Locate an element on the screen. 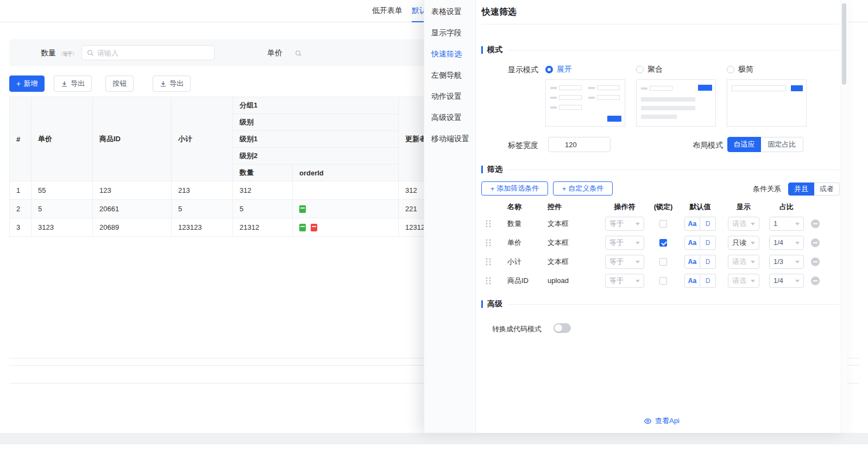 The image size is (868, 453). nav-item-action-settings: 动作设置 is located at coordinates (450, 97).